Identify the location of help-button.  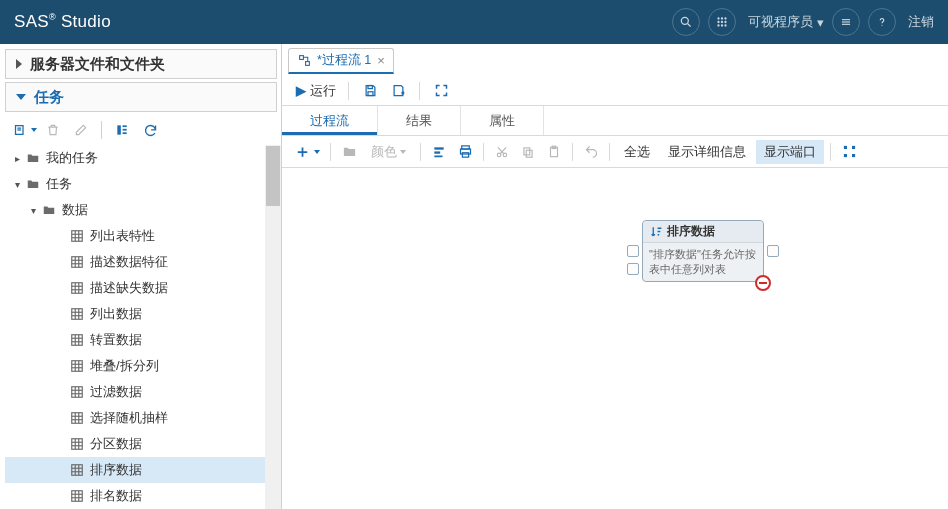
(882, 22).